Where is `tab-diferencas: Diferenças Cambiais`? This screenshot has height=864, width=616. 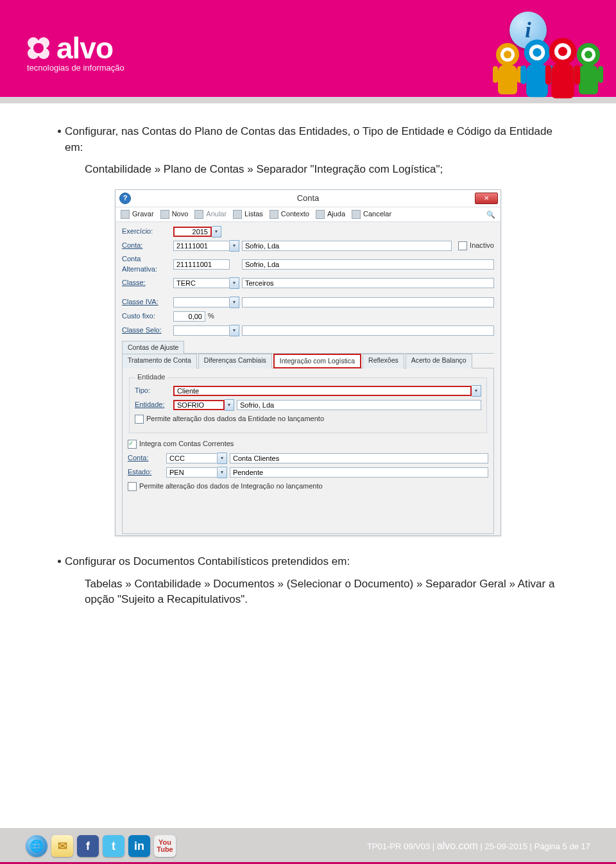 tab-diferencas: Diferenças Cambiais is located at coordinates (235, 361).